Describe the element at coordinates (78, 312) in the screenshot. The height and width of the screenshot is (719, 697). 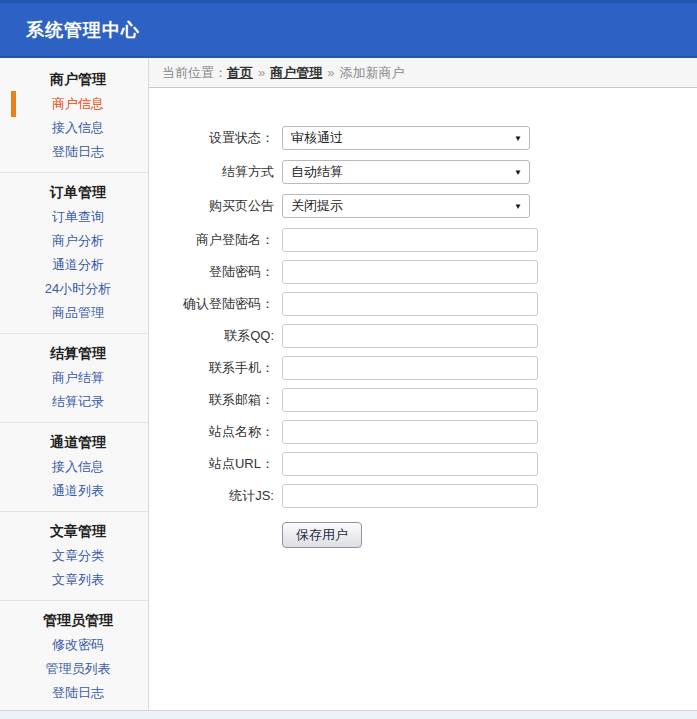
I see `sidebar-item-label: 商品管理` at that location.